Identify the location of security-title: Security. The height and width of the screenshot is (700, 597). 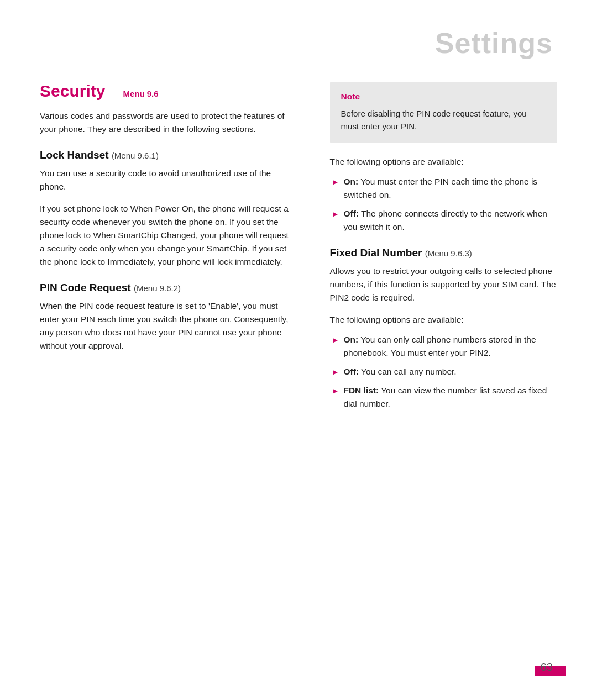
(72, 91).